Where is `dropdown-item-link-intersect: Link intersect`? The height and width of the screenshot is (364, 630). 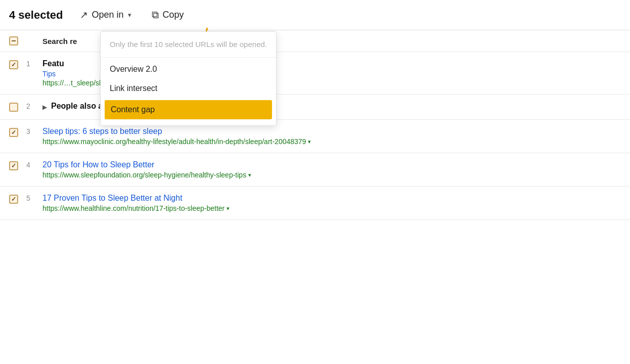
dropdown-item-link-intersect: Link intersect is located at coordinates (188, 88).